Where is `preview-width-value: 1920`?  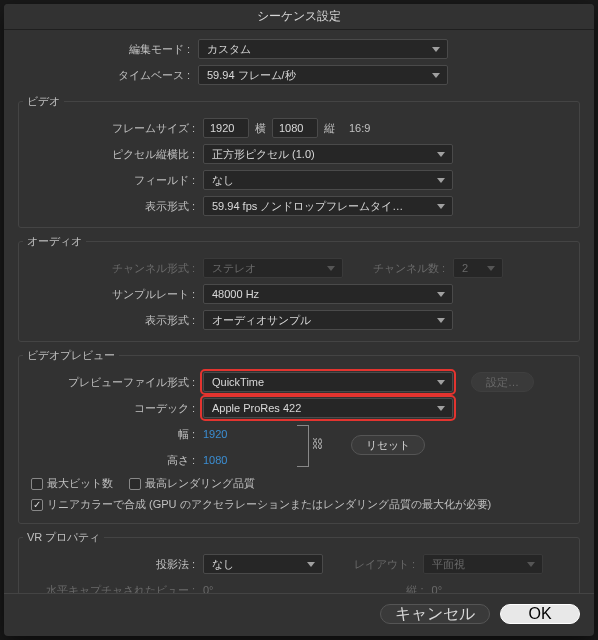
preview-width-value: 1920 is located at coordinates (215, 434).